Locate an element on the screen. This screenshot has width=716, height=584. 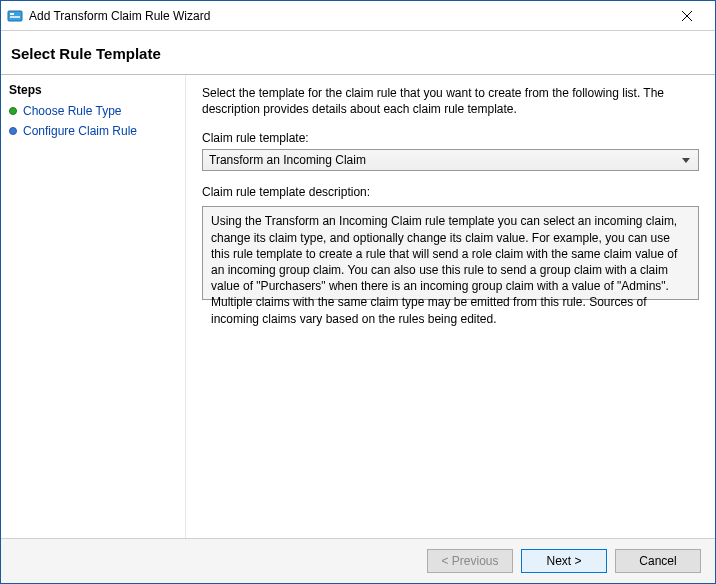
page-header: Select Rule Template is located at coordinates (358, 53).